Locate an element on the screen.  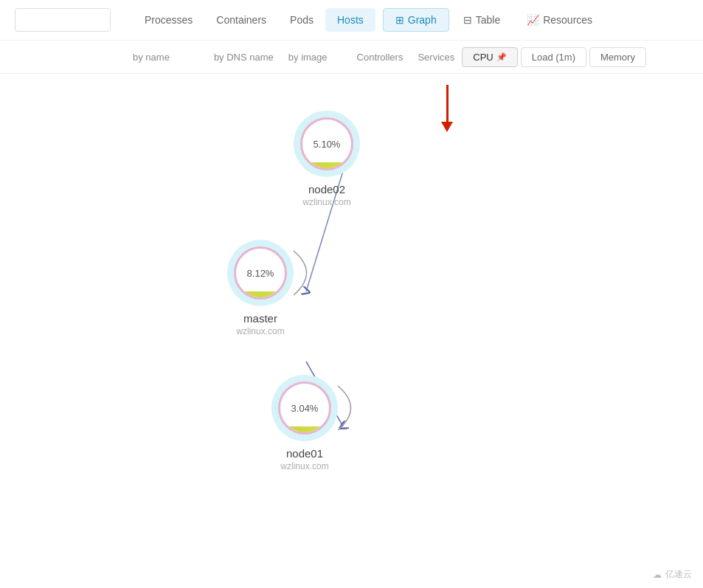
metric-tab-cpu: CPU 📌 is located at coordinates (490, 58).